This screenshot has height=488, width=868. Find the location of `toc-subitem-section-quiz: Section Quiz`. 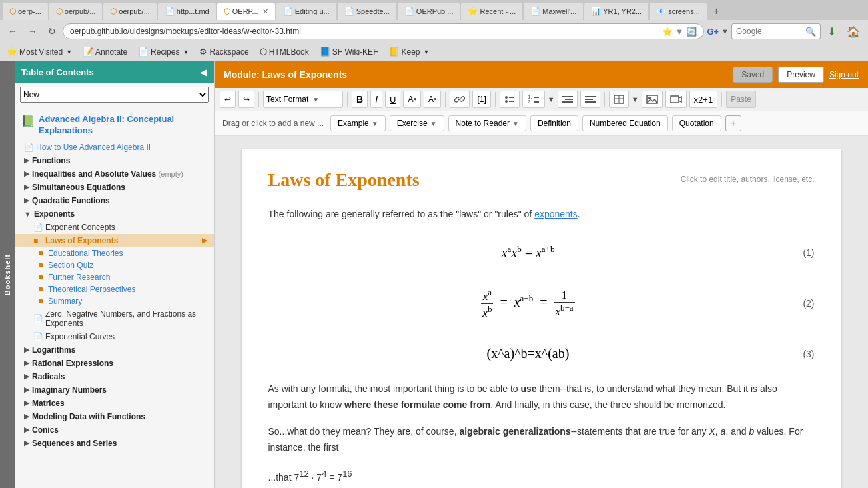

toc-subitem-section-quiz: Section Quiz is located at coordinates (115, 265).